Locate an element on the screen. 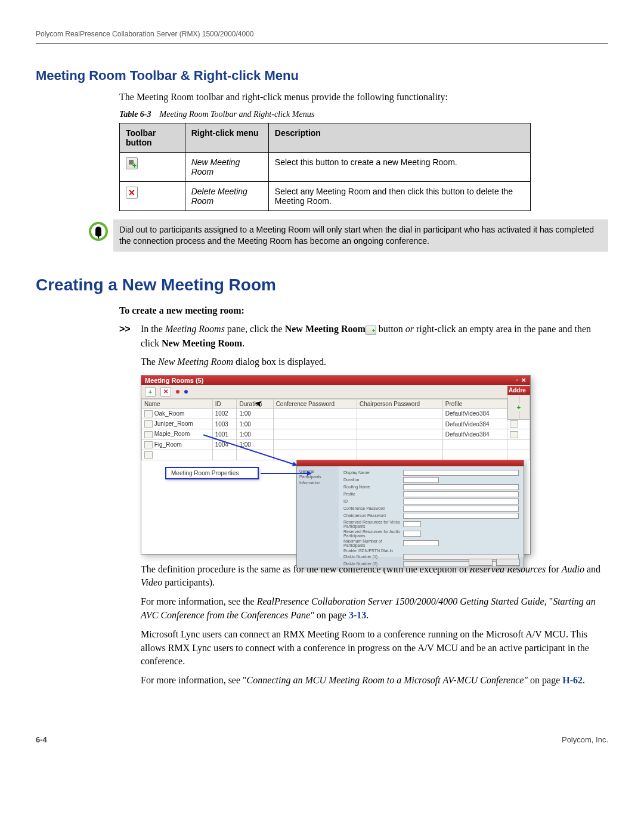 The image size is (644, 833). ss-titlebar: Meeting Rooms (5) ▫ ✕ is located at coordinates (336, 380).